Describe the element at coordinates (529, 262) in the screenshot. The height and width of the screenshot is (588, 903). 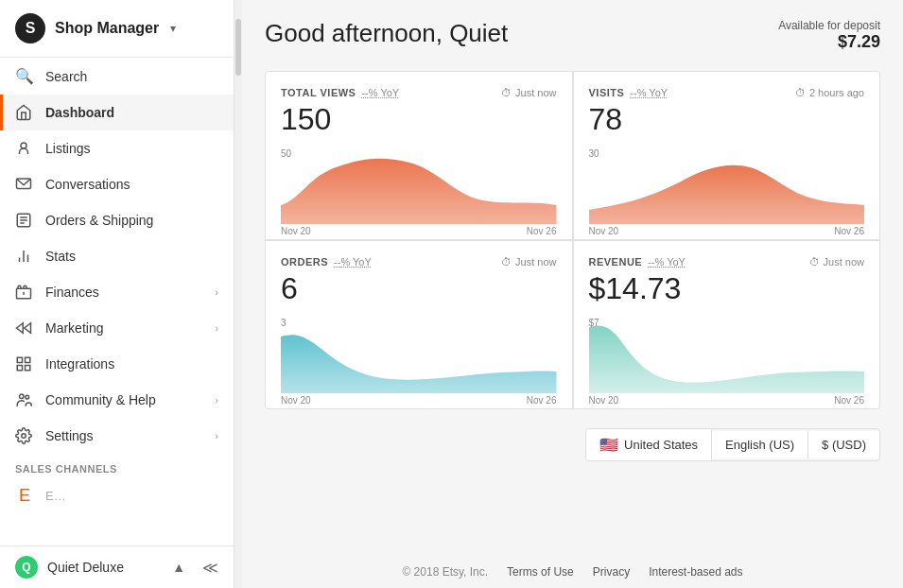
I see `stat-time-orders: ⏱ Just now` at that location.